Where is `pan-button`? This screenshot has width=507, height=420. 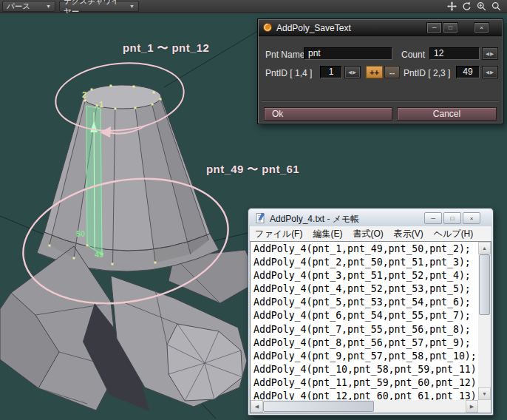 pan-button is located at coordinates (452, 6).